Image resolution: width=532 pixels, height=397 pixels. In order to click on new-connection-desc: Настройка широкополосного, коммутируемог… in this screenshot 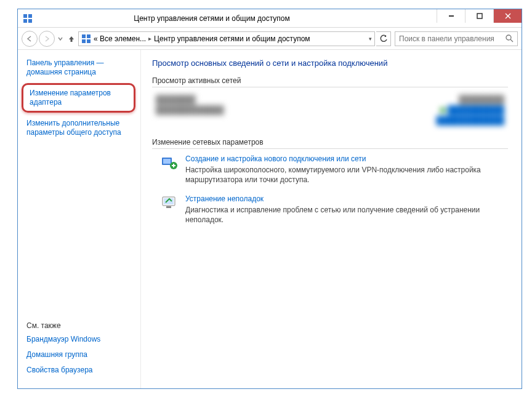, I will do `click(347, 175)`.